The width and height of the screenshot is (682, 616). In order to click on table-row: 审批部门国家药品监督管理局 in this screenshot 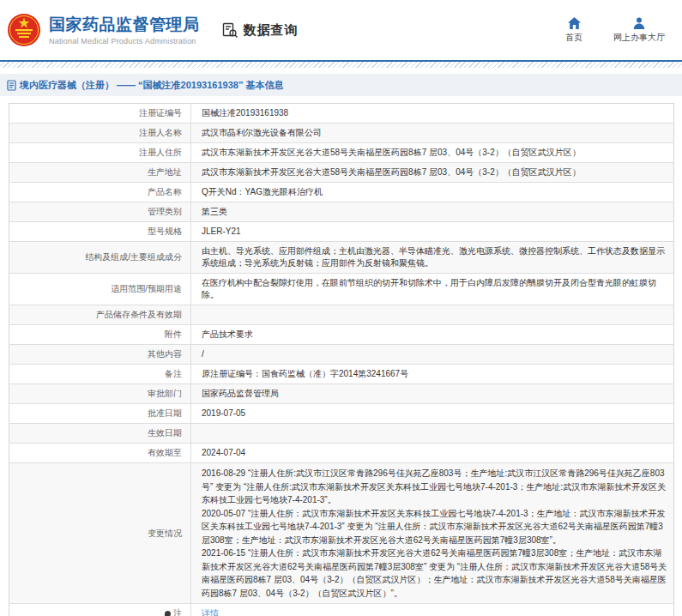, I will do `click(341, 395)`.